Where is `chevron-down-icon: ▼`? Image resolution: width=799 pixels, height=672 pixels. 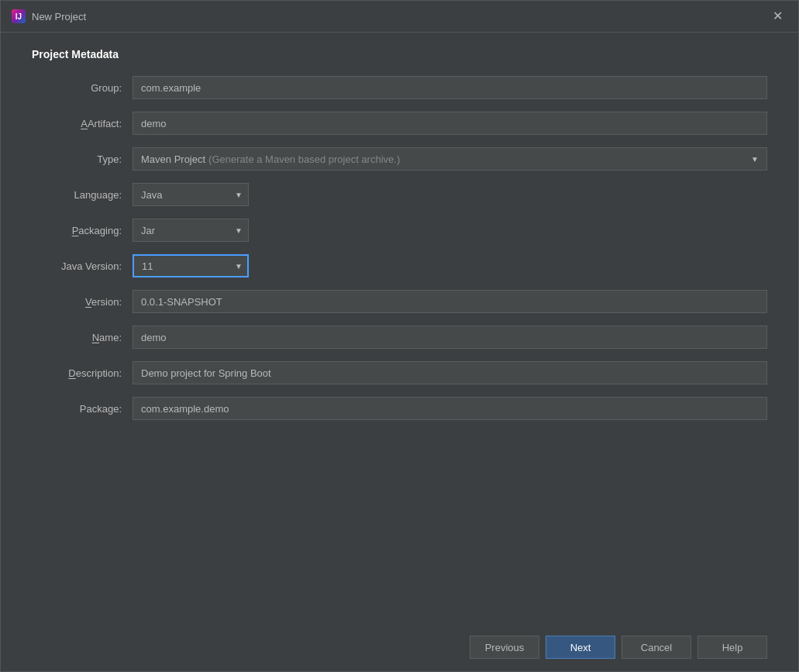
chevron-down-icon: ▼ is located at coordinates (755, 160).